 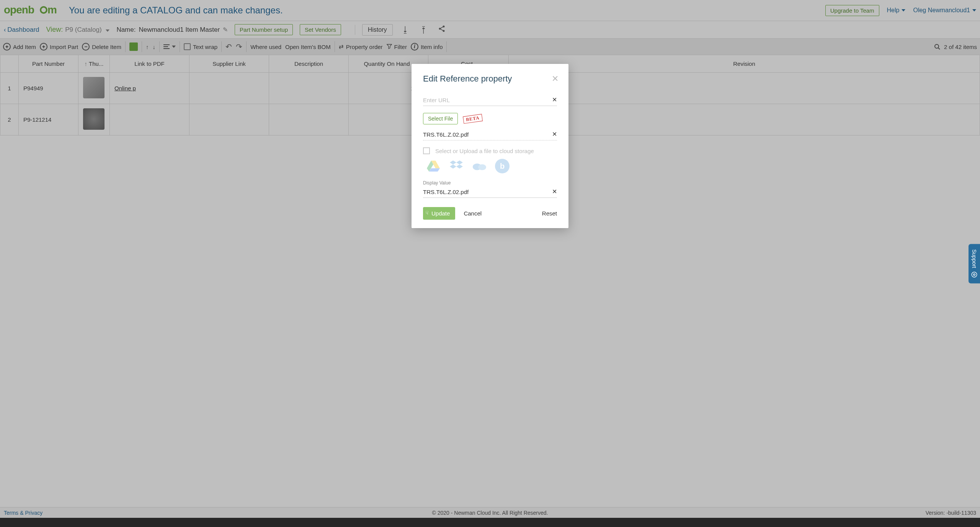 I want to click on cloud-upload-label: Select or Upload a file to cloud storage, so click(x=485, y=151).